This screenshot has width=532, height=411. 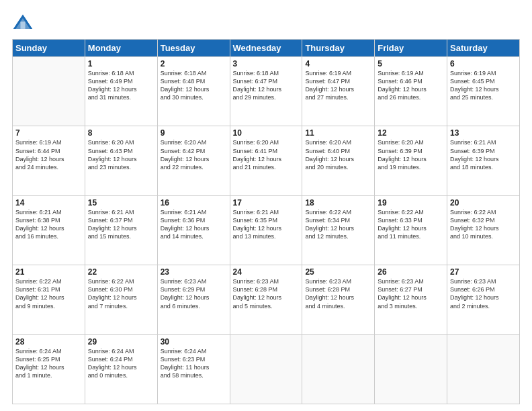 I want to click on day-info: Sunrise: 6:19 AMSunset: 6:46 PMDaylight:…, so click(x=411, y=86).